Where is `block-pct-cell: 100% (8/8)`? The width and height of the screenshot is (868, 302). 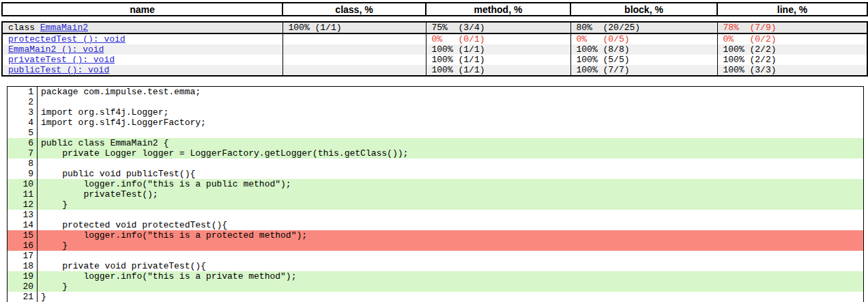
block-pct-cell: 100% (8/8) is located at coordinates (644, 49).